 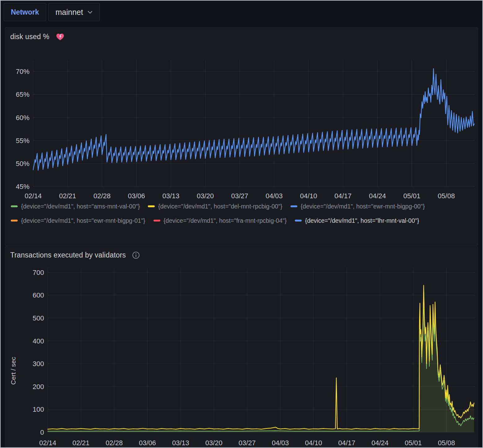 What do you see at coordinates (225, 221) in the screenshot?
I see `legend-label: {device="/dev/md1", host="fra-mnt-rpcbig…` at bounding box center [225, 221].